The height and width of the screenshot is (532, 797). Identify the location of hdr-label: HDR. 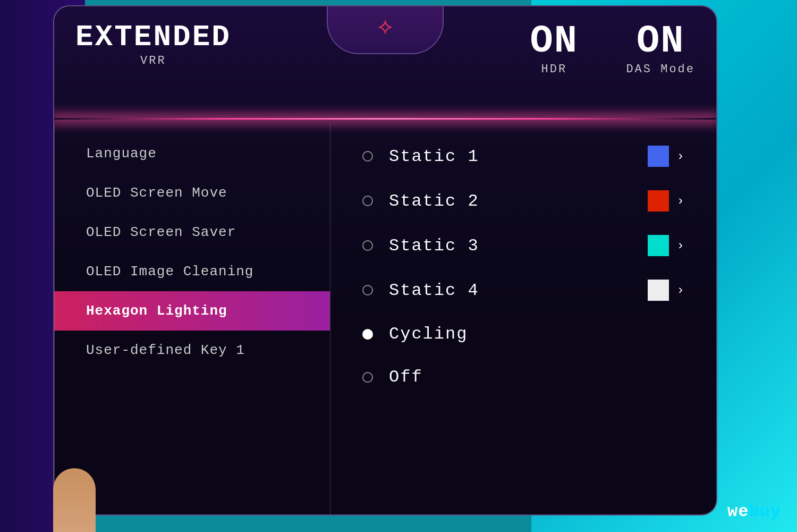
(554, 69).